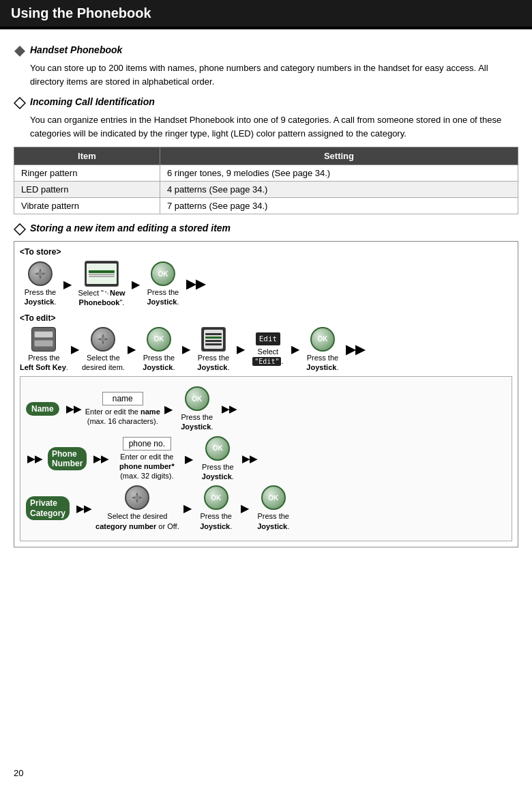 Image resolution: width=532 pixels, height=785 pixels. I want to click on phone-input-step: phone no. Enter or edit thephone number*…, so click(147, 459).